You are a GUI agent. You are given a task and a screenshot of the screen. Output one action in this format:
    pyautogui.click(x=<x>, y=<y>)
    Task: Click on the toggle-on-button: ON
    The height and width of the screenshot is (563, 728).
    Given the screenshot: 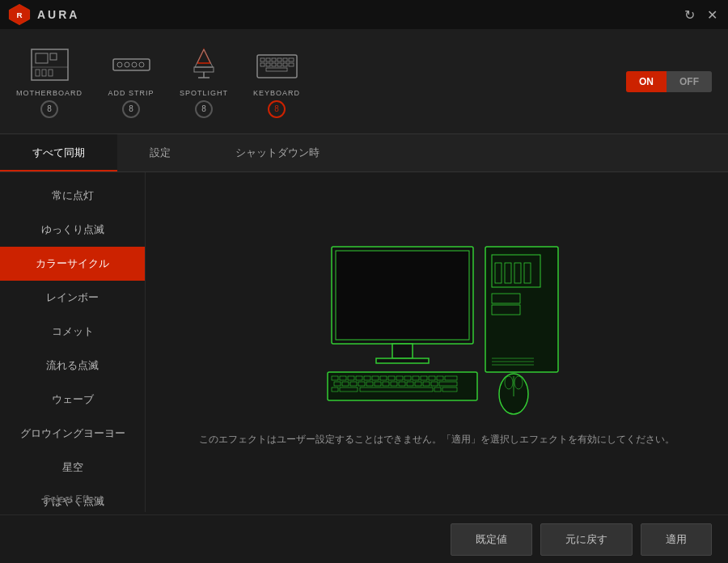 What is the action you would take?
    pyautogui.click(x=646, y=82)
    